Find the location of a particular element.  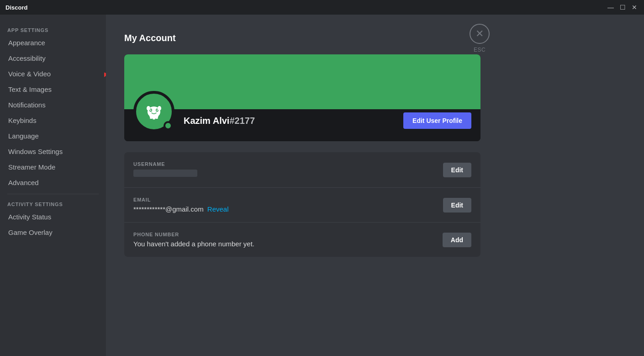

sidebar-item-label: Appearance is located at coordinates (26, 43).